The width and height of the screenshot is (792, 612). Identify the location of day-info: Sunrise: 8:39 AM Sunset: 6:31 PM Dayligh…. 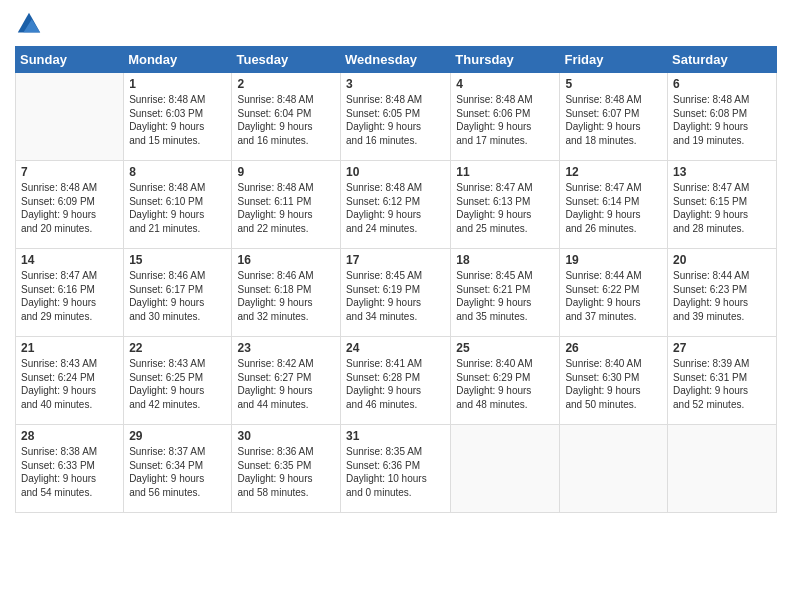
(722, 384).